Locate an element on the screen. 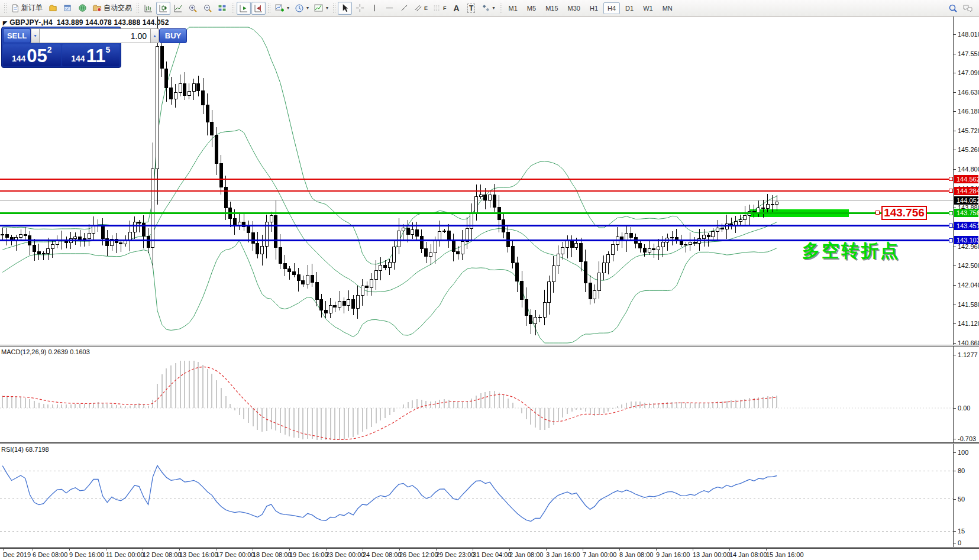  timeframe-w1: W1 is located at coordinates (648, 8).